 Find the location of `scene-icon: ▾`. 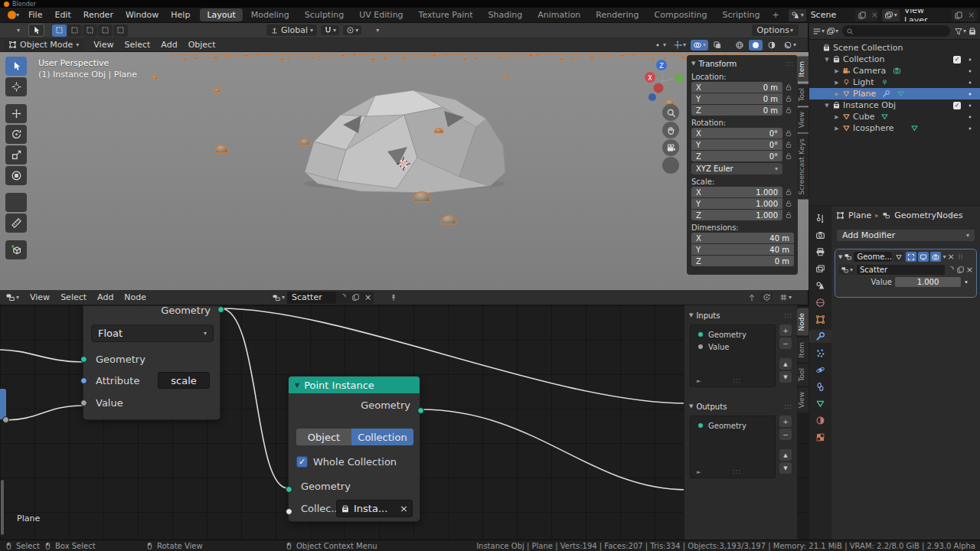

scene-icon: ▾ is located at coordinates (798, 15).